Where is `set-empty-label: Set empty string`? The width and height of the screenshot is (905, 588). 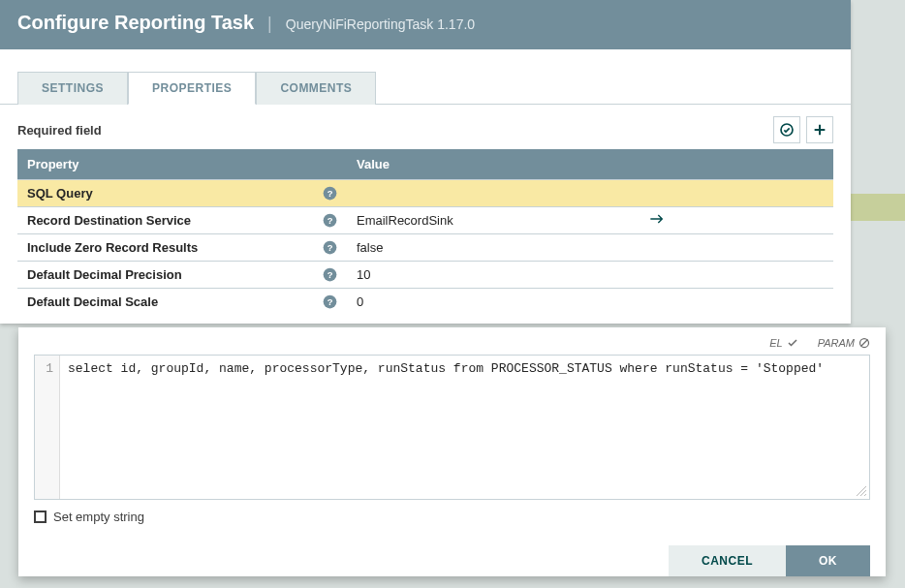
set-empty-label: Set empty string is located at coordinates (99, 517).